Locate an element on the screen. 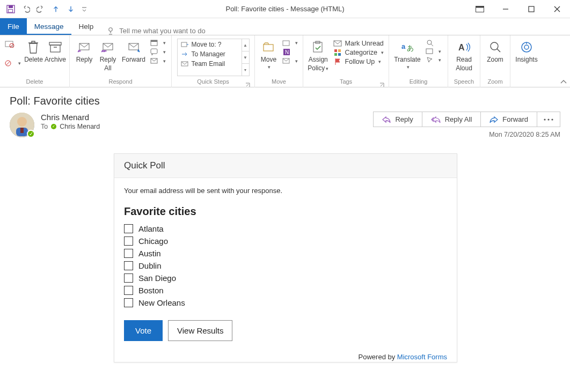 The height and width of the screenshot is (392, 570). redo-icon is located at coordinates (41, 9).